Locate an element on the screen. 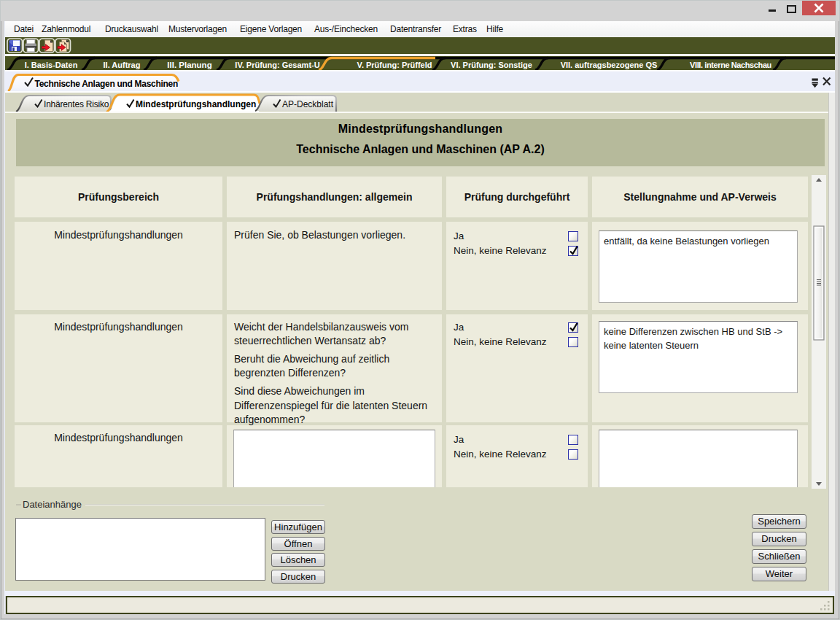 This screenshot has height=620, width=840. svg-text: VI. Prüfung: Sonstige is located at coordinates (491, 65).